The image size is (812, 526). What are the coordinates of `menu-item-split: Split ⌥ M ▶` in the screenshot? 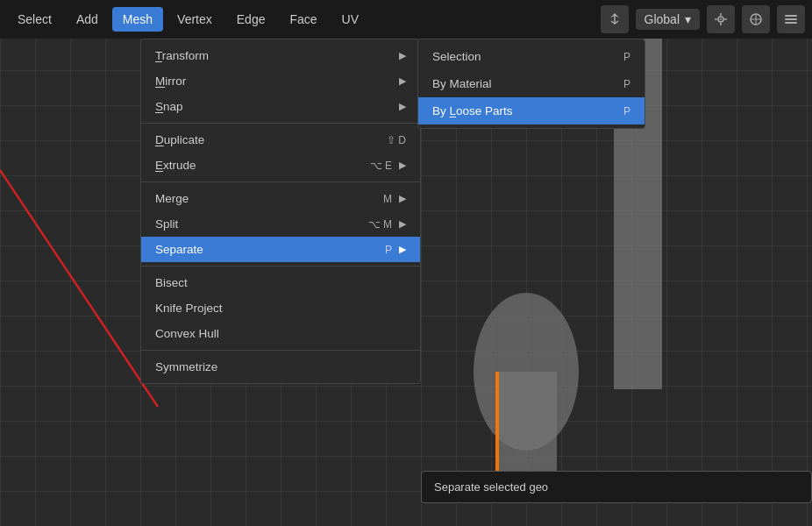 It's located at (281, 224).